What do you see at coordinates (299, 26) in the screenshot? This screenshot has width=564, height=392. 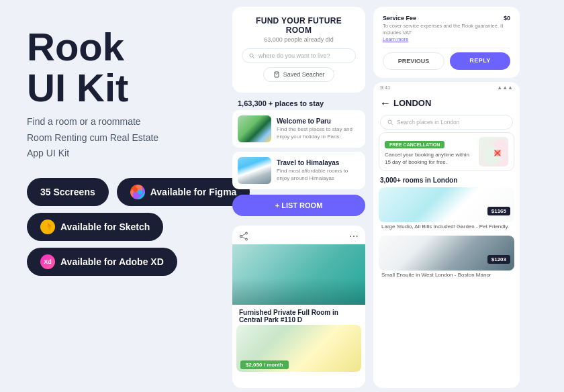 I see `fund-title: FUND YOUR FUTURE ROOM` at bounding box center [299, 26].